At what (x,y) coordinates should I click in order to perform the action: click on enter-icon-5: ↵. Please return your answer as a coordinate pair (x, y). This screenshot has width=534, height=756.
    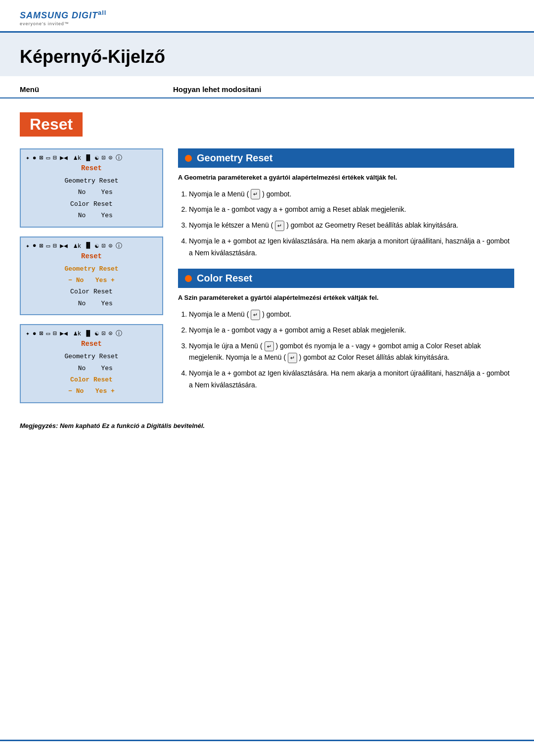
    Looking at the image, I should click on (293, 358).